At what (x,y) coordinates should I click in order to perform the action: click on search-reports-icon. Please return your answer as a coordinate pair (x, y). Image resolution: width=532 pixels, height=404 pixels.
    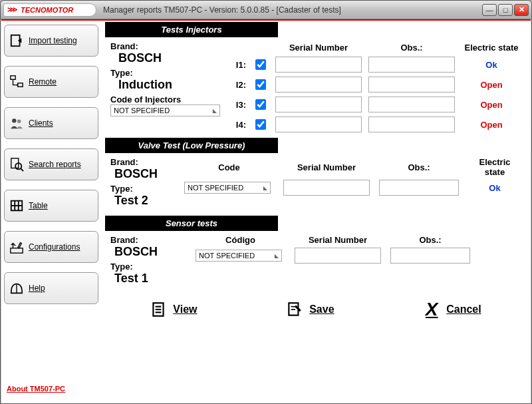
    Looking at the image, I should click on (17, 164).